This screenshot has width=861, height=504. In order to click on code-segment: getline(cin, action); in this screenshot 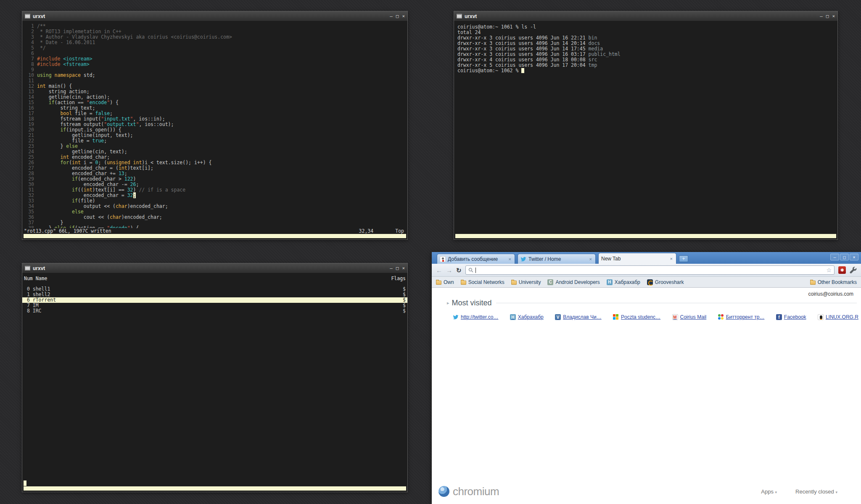, I will do `click(73, 97)`.